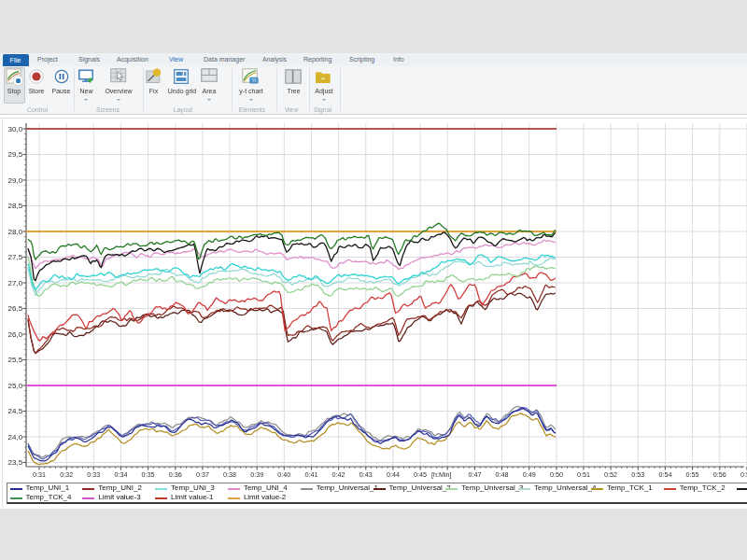  What do you see at coordinates (16, 463) in the screenshot?
I see `svg-text: 23,5` at bounding box center [16, 463].